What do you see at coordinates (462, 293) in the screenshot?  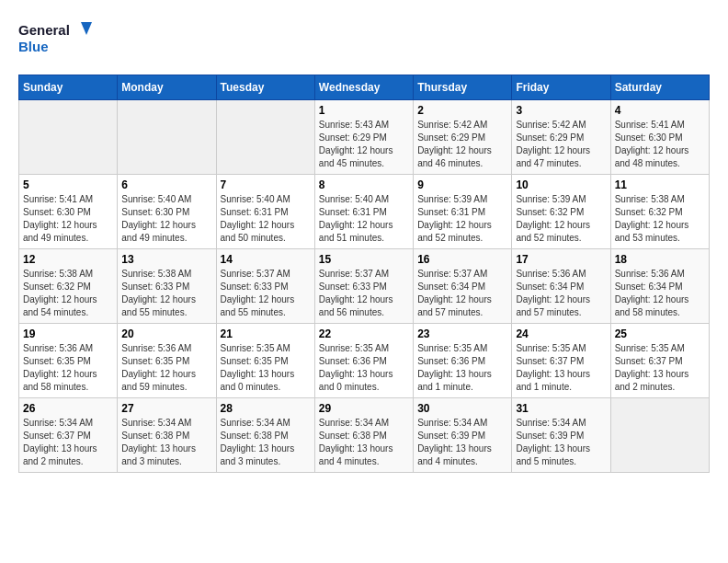 I see `day-info: Sunrise: 5:37 AMSunset: 6:34 PMDaylight:…` at bounding box center [462, 293].